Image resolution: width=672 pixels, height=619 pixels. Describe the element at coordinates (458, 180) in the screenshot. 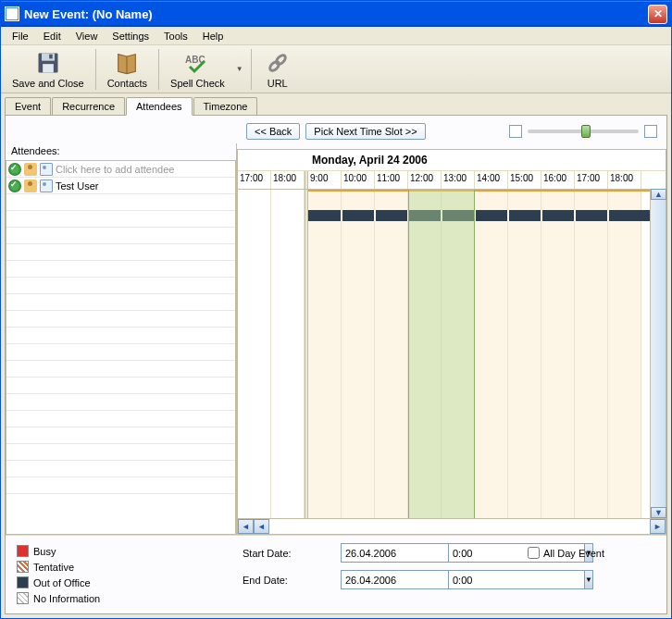

I see `hour-header-cell: 13:00` at that location.